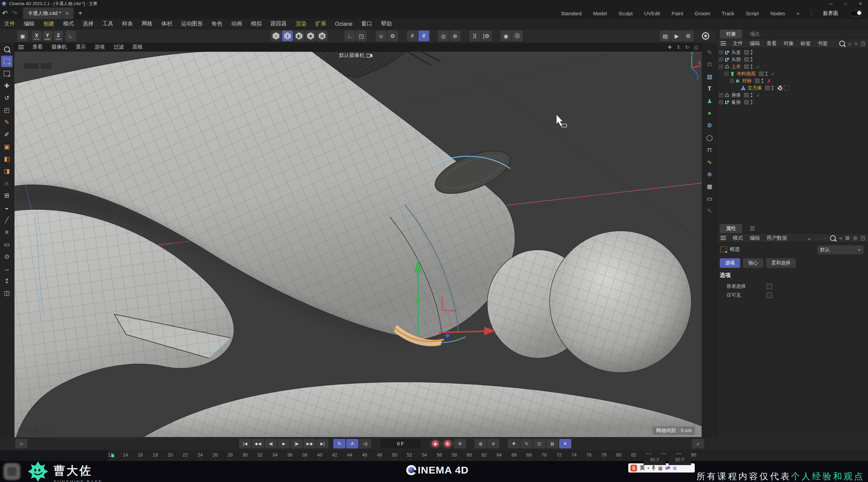  Describe the element at coordinates (7, 61) in the screenshot. I see `rectangle-select-tool` at that location.